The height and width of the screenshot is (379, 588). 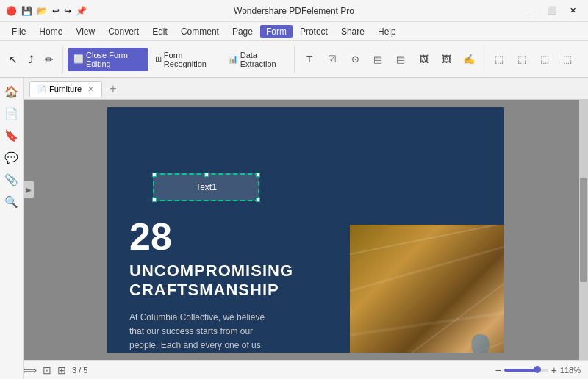 What do you see at coordinates (306, 281) in the screenshot?
I see `page-heading: UNCOMPROMISING CRAFTSMANSHIP` at bounding box center [306, 281].